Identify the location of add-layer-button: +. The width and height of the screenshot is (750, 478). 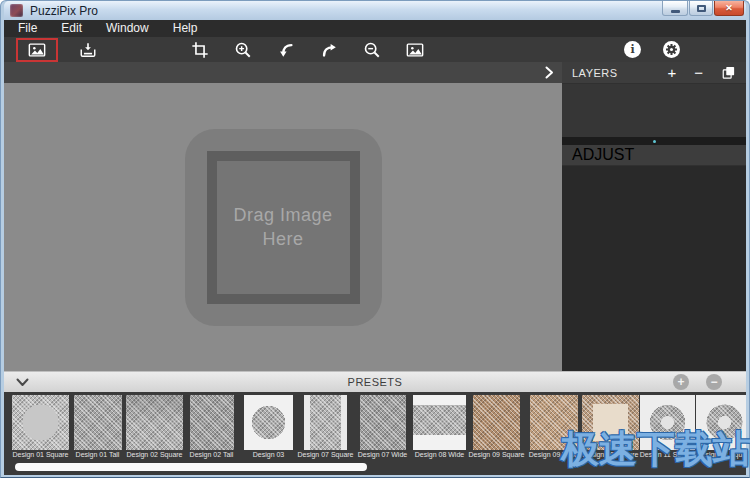
(672, 72).